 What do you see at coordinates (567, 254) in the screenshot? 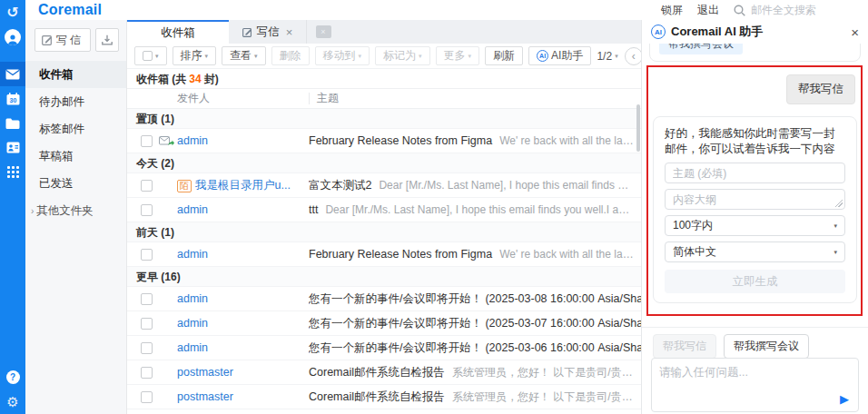
I see `preview-text: We' re back with all the latest Figma up…` at bounding box center [567, 254].